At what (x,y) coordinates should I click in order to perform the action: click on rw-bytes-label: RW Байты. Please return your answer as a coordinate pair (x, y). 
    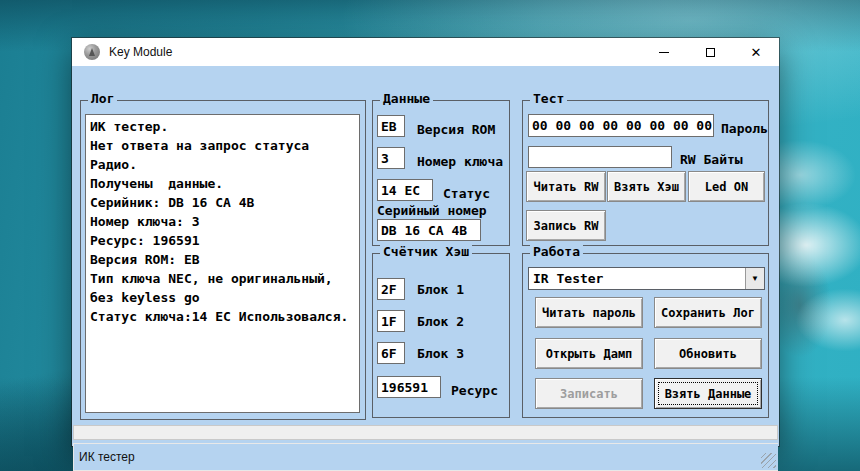
    Looking at the image, I should click on (712, 160).